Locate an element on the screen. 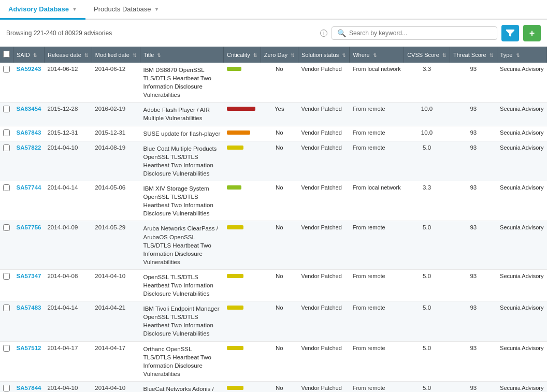 The image size is (547, 392). col-type: Type ⇅ is located at coordinates (522, 55).